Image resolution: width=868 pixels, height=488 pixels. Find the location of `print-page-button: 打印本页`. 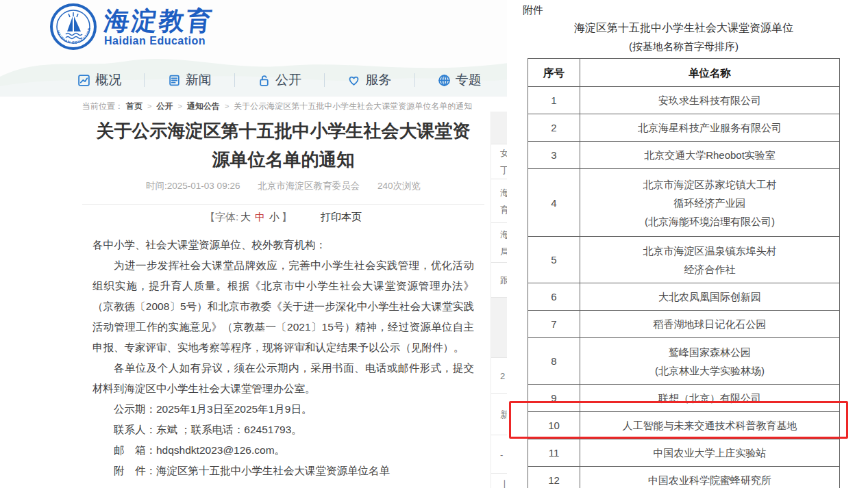

print-page-button: 打印本页 is located at coordinates (341, 216).